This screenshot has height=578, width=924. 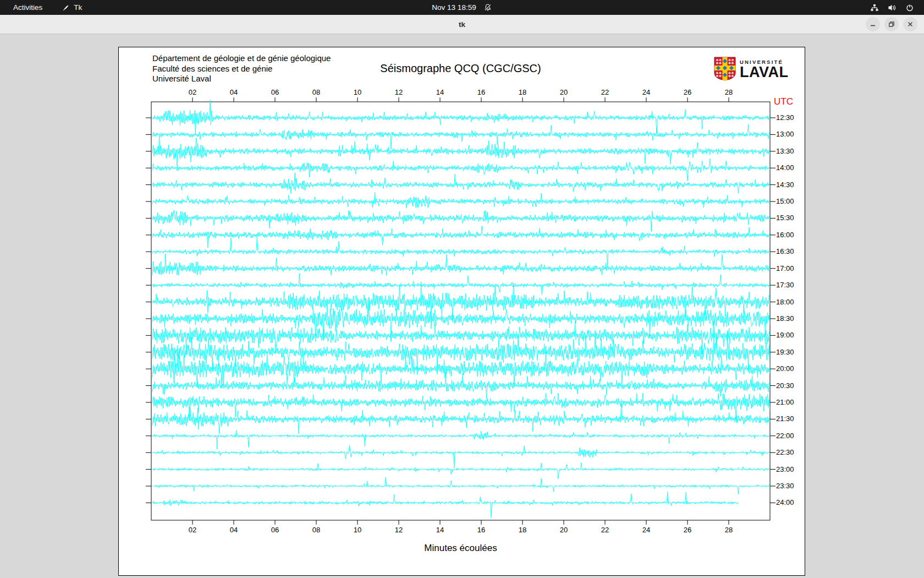 I want to click on trace-row-17:00, so click(x=461, y=264).